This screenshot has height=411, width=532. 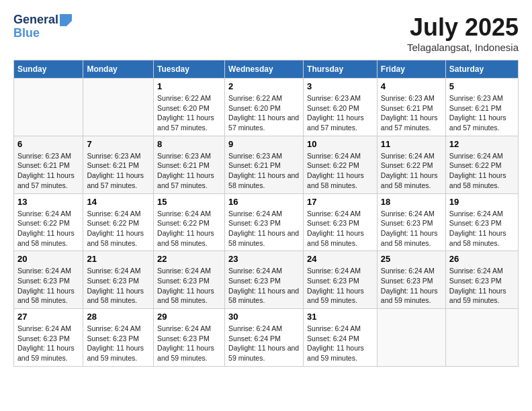 I want to click on day-header-wednesday: Wednesday, so click(x=265, y=70).